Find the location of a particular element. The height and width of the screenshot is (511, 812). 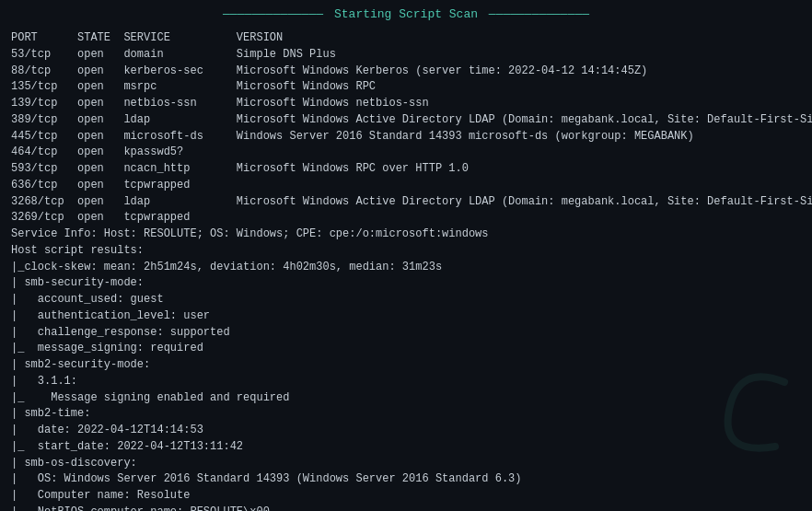

terminal-line: | authentication_level: user is located at coordinates (406, 317).